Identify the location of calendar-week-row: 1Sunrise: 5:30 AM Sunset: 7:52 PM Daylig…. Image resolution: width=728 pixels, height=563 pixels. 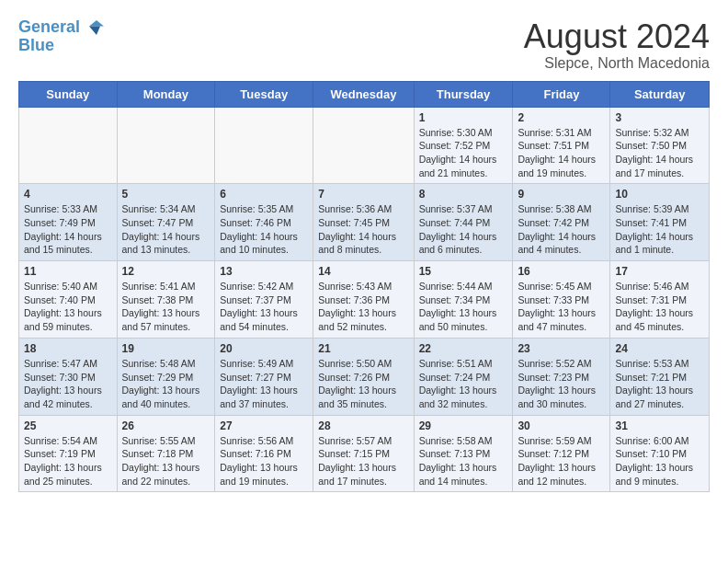
(364, 145).